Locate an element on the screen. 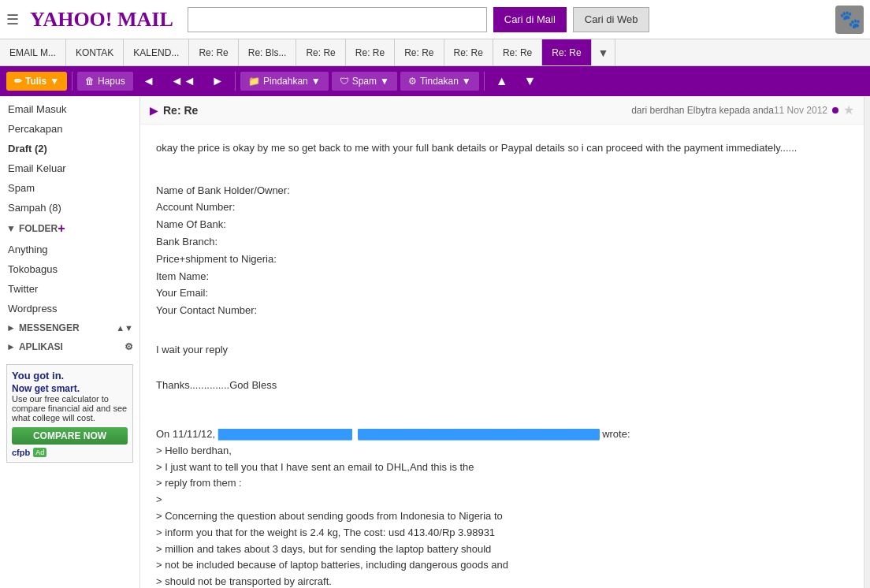 The width and height of the screenshot is (870, 588). up-button: ▲ is located at coordinates (502, 81).